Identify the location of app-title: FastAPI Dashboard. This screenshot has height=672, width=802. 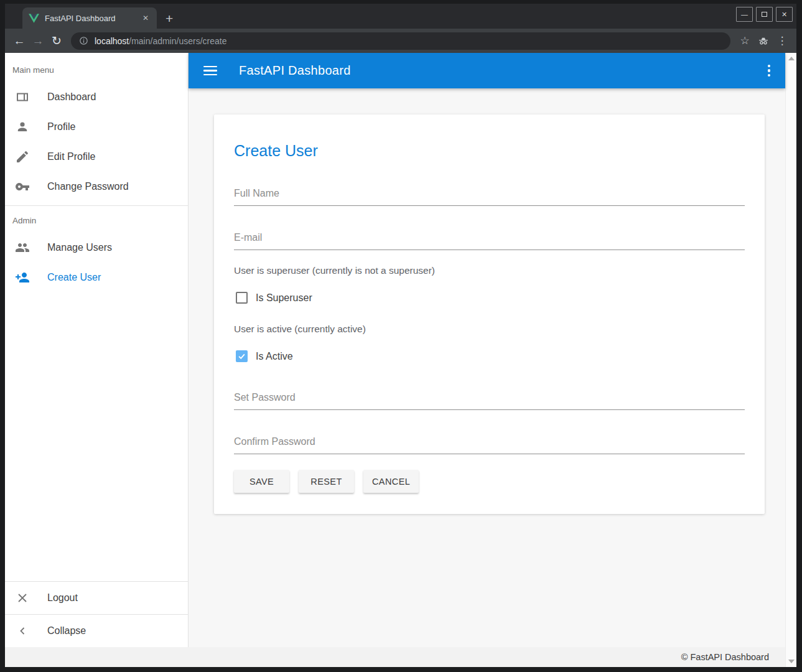
(295, 71).